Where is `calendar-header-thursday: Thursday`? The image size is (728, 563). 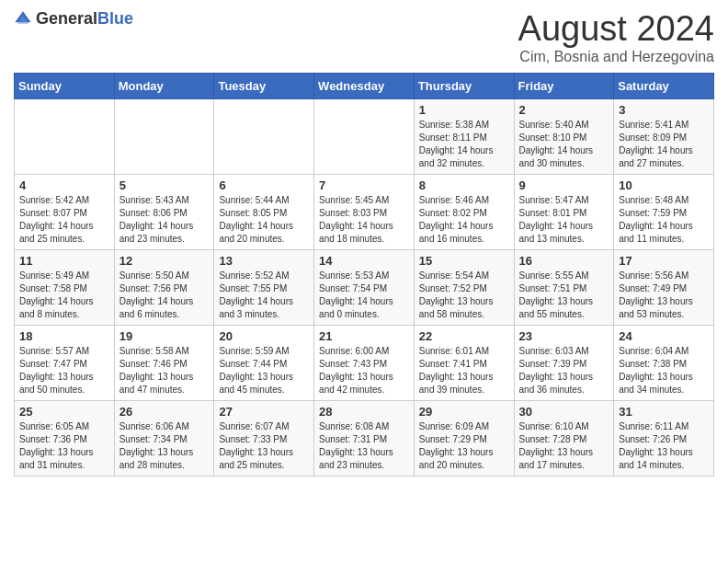
calendar-header-thursday: Thursday is located at coordinates (463, 86).